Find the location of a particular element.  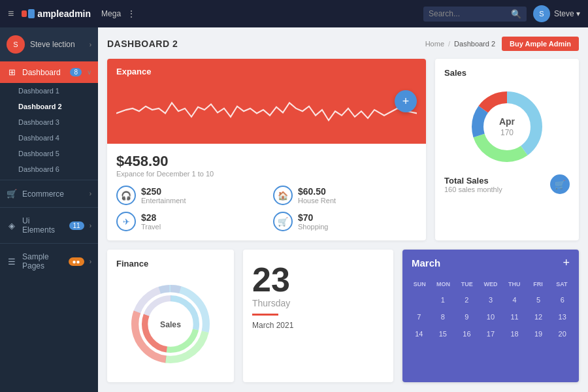

sidebar-avatar: S is located at coordinates (16, 44).